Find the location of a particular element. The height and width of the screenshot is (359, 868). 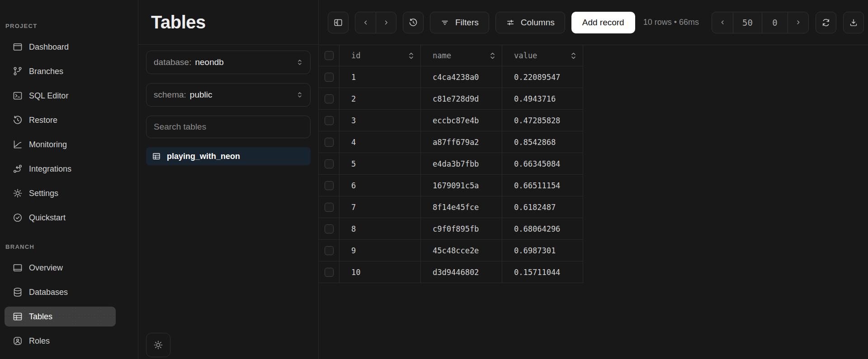

schema-select: schema: public is located at coordinates (228, 95).